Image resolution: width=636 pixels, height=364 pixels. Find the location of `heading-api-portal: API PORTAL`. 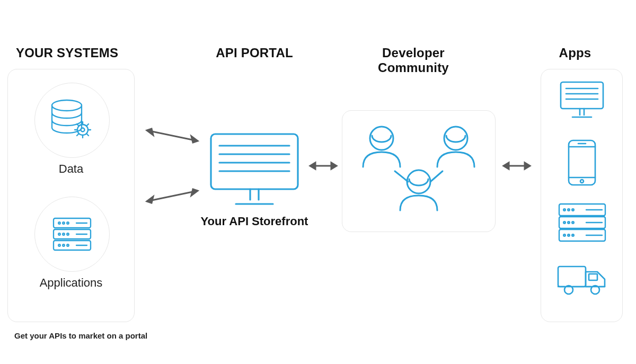

heading-api-portal: API PORTAL is located at coordinates (254, 53).